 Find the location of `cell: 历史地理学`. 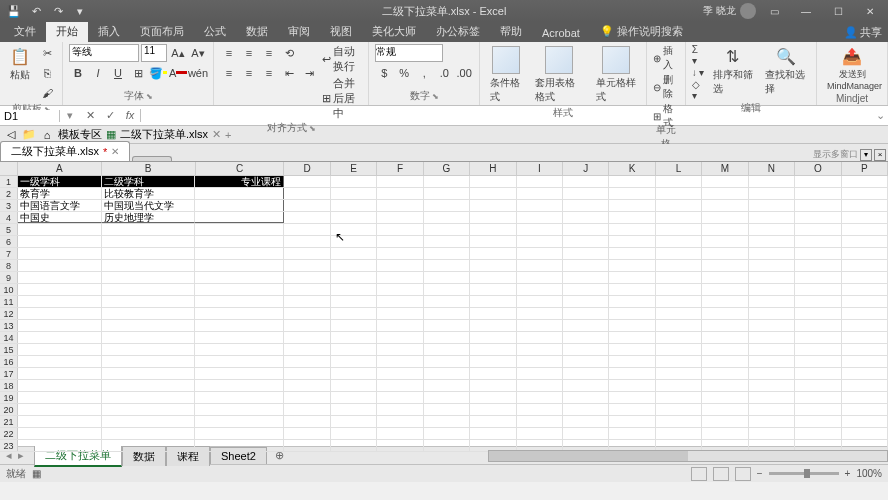

cell: 历史地理学 is located at coordinates (149, 218).